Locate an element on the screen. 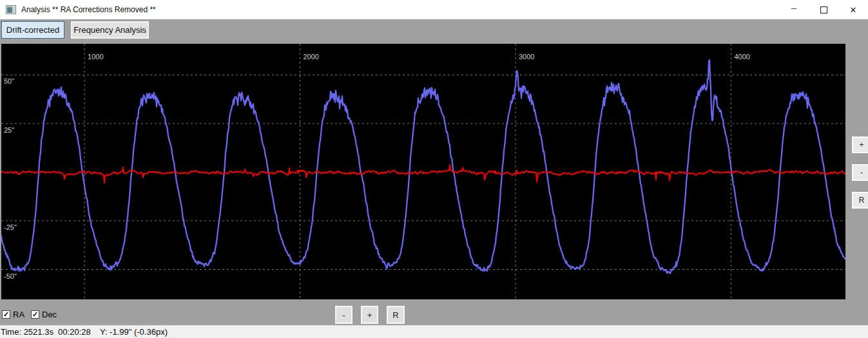 This screenshot has height=338, width=868. status-text: Time: 2521.3s 00:20:28 Y: -1.99" (-0.36p… is located at coordinates (84, 332).